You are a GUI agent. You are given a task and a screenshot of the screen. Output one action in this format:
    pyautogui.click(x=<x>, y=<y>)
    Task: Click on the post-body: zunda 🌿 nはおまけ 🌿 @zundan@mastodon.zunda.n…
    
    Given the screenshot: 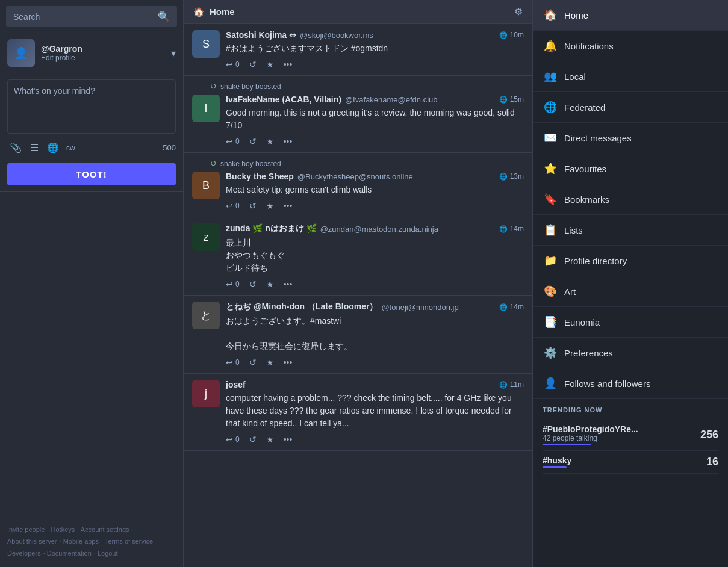 What is the action you would take?
    pyautogui.click(x=375, y=256)
    